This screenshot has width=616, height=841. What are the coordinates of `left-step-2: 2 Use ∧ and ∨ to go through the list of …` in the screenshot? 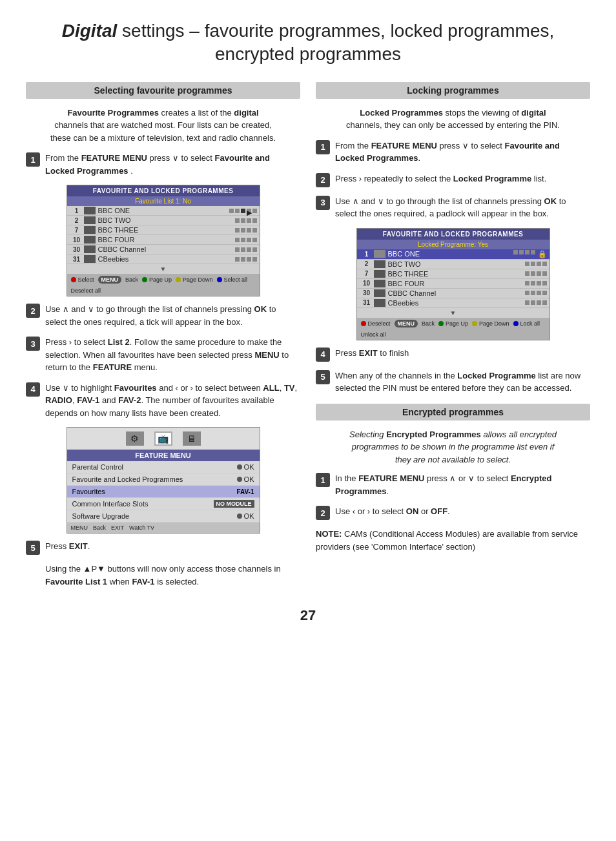 It's located at (163, 315).